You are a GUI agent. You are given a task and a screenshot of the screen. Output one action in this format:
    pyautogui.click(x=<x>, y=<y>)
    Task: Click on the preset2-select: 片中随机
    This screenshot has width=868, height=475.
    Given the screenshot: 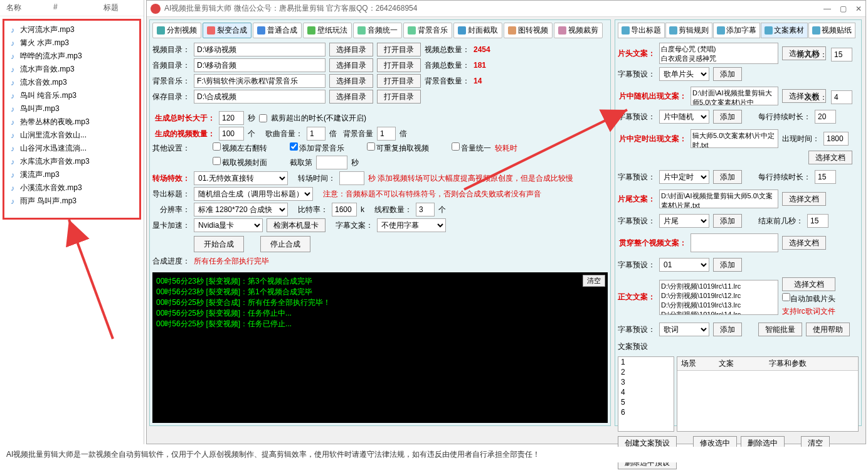 What is the action you would take?
    pyautogui.click(x=684, y=117)
    